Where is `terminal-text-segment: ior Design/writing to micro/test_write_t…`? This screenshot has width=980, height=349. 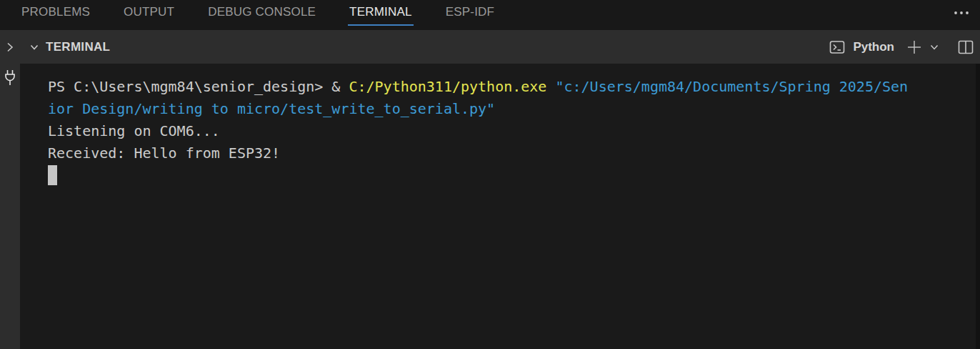 terminal-text-segment: ior Design/writing to micro/test_write_t… is located at coordinates (271, 109).